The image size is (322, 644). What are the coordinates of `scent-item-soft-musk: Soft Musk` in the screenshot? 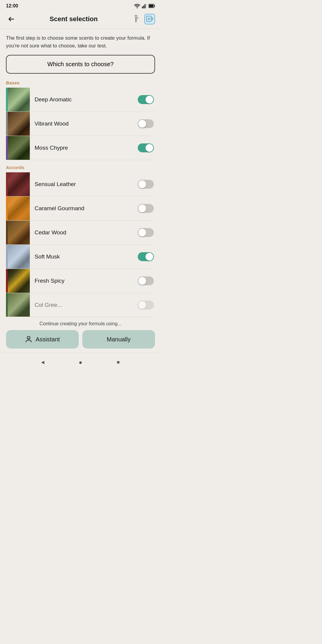 It's located at (80, 257).